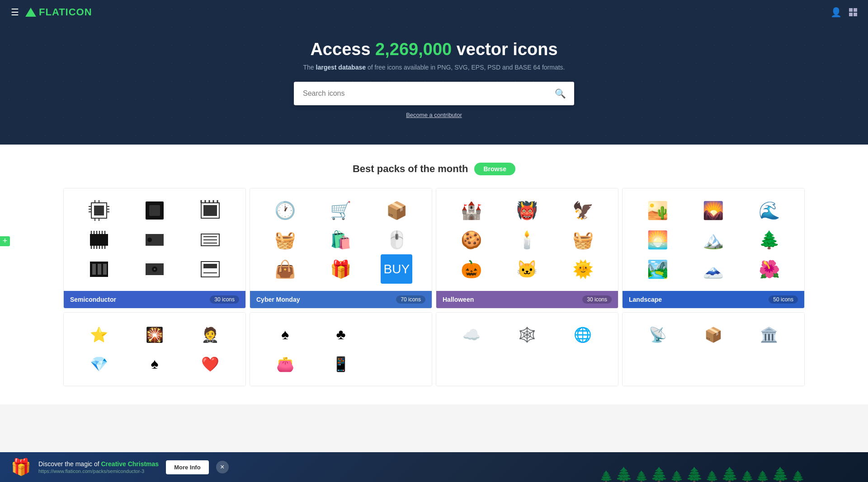  What do you see at coordinates (210, 364) in the screenshot?
I see `pack-icon: ❤️` at bounding box center [210, 364].